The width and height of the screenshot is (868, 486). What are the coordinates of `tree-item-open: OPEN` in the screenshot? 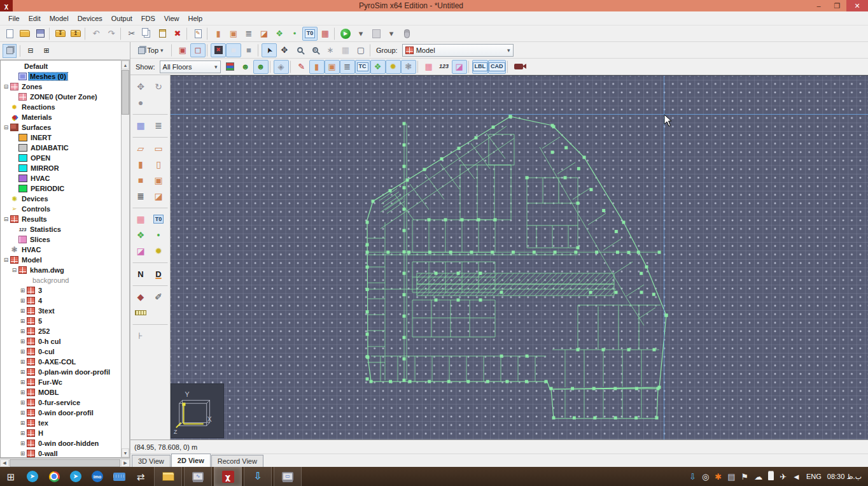 It's located at (61, 158).